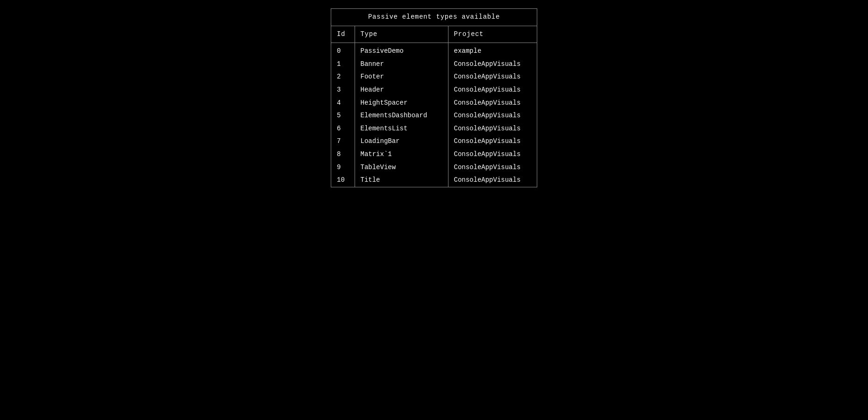  I want to click on cell-id: 6, so click(343, 129).